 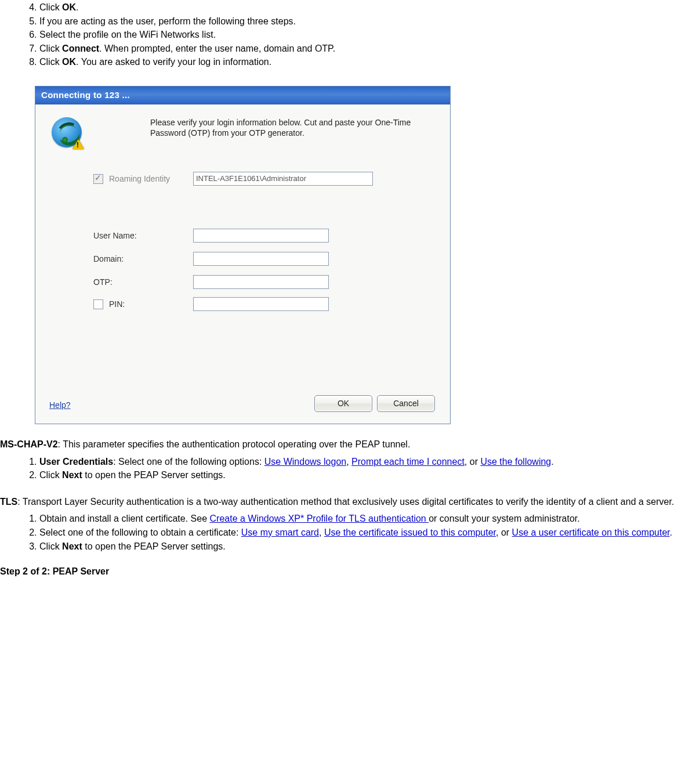 What do you see at coordinates (261, 304) in the screenshot?
I see `pin-input` at bounding box center [261, 304].